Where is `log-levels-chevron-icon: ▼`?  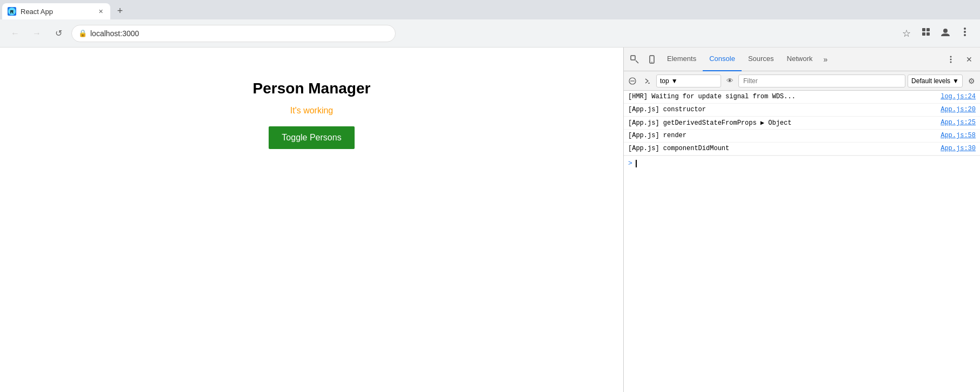 log-levels-chevron-icon: ▼ is located at coordinates (956, 81).